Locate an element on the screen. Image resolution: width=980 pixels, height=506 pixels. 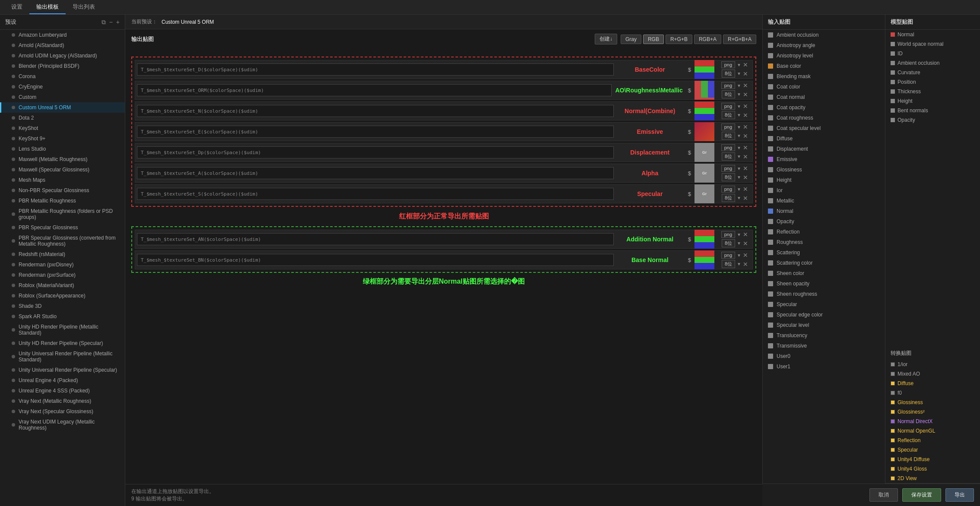
sidebar-item: Maxwell (Specular Glossiness) is located at coordinates (62, 170).